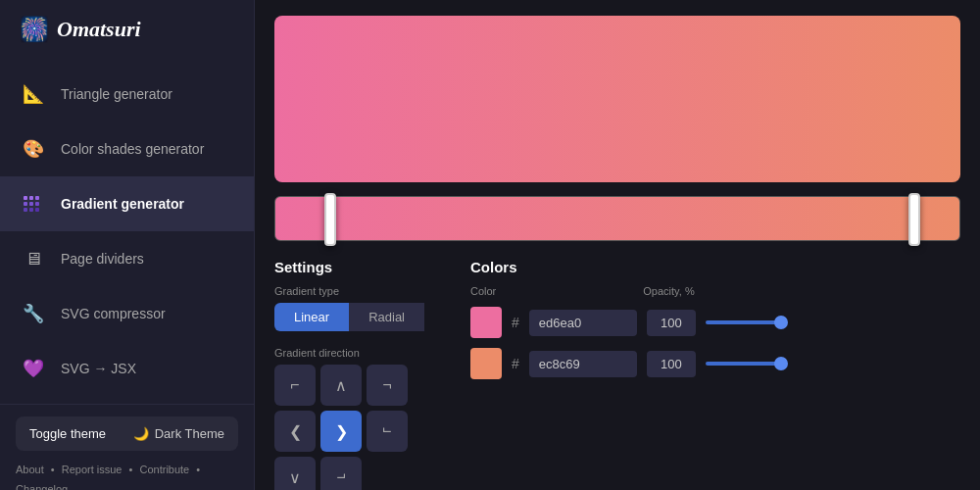 The width and height of the screenshot is (980, 490). Describe the element at coordinates (341, 473) in the screenshot. I see `dir-botright: ⌐` at that location.